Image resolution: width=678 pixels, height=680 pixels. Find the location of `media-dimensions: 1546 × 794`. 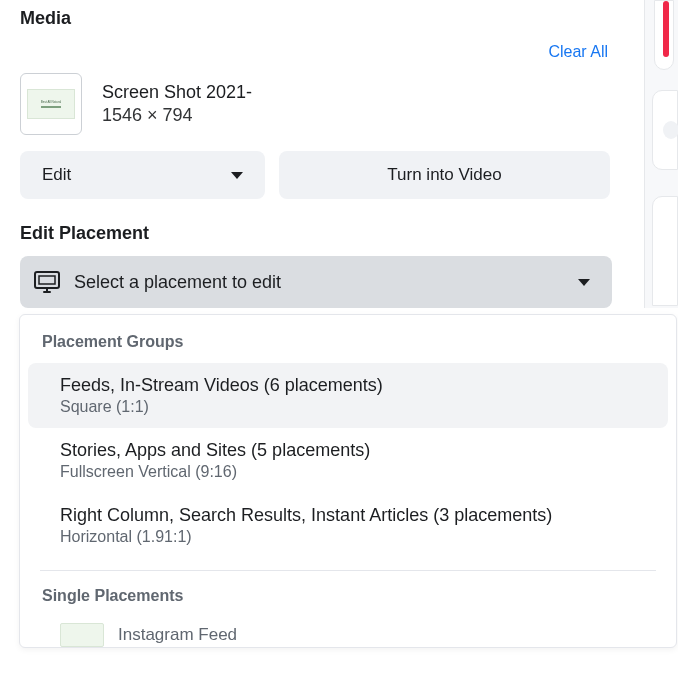

media-dimensions: 1546 × 794 is located at coordinates (356, 116).